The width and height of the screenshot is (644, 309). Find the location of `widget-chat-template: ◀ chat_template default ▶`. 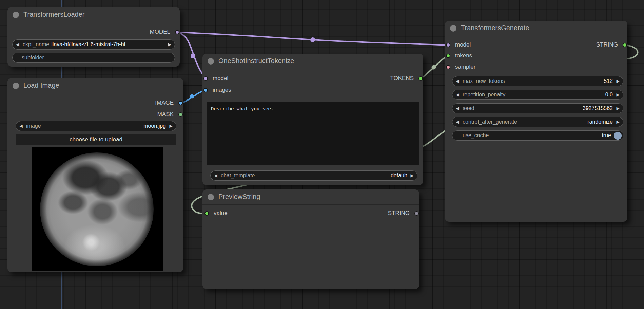

widget-chat-template: ◀ chat_template default ▶ is located at coordinates (314, 176).